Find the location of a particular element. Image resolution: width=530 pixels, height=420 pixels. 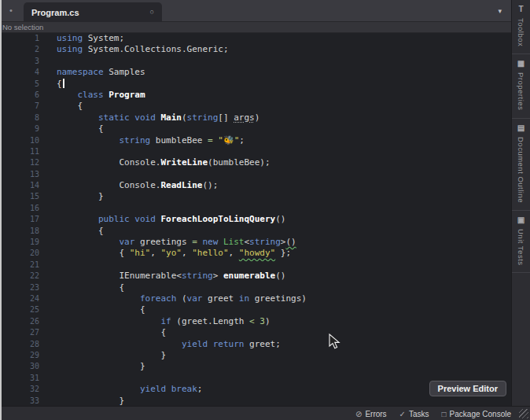

code-line: 11 is located at coordinates (256, 152).